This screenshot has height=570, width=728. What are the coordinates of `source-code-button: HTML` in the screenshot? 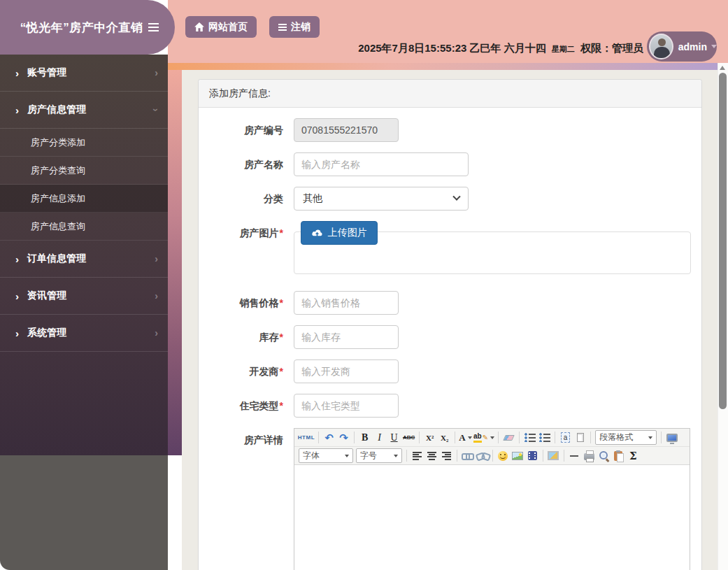 It's located at (306, 438).